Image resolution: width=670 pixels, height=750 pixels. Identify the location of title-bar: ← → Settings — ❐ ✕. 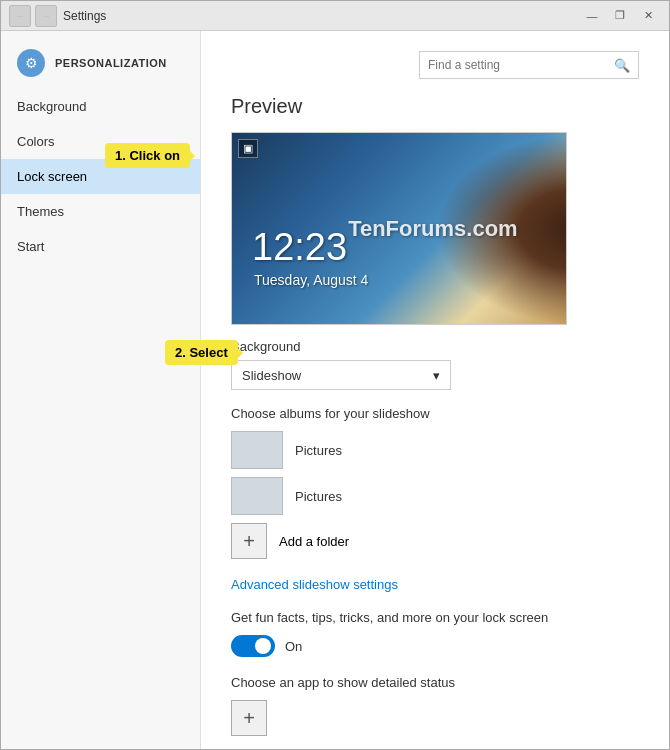
(335, 16).